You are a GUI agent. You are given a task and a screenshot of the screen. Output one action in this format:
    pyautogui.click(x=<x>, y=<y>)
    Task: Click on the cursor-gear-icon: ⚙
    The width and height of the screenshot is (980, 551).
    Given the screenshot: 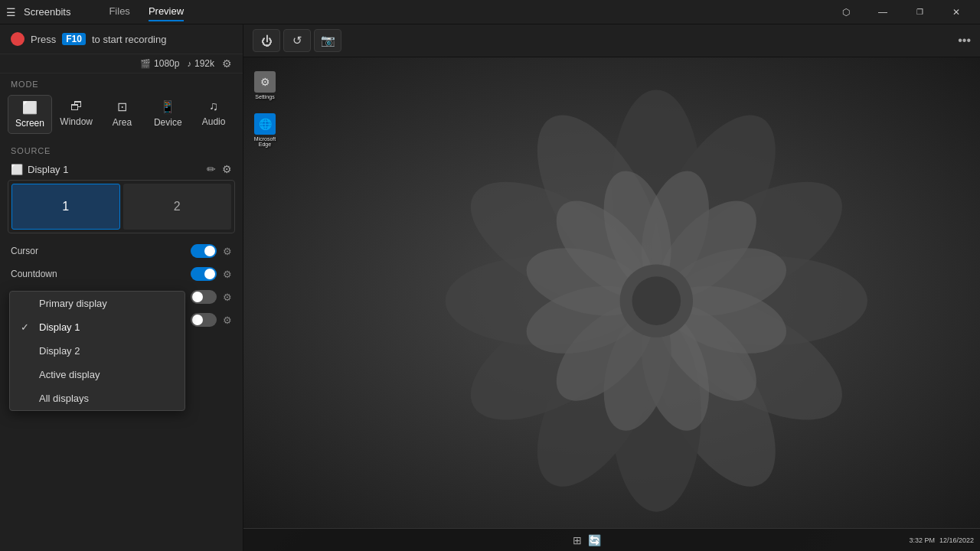 What is the action you would take?
    pyautogui.click(x=227, y=251)
    